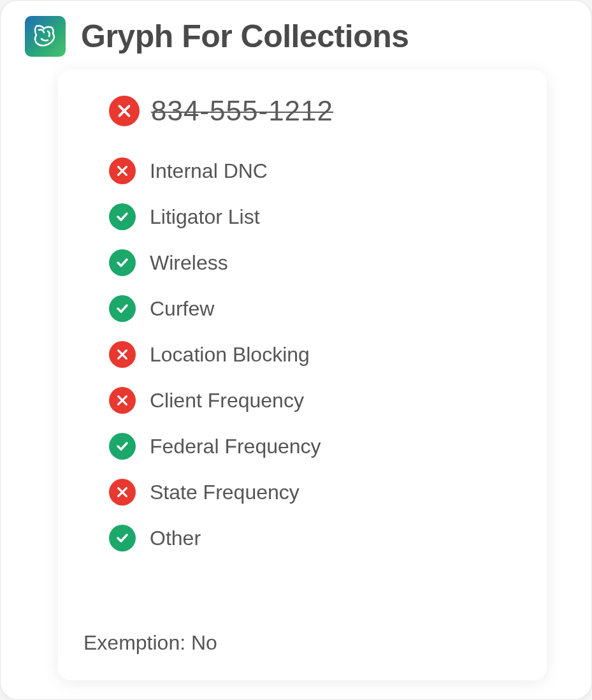  What do you see at coordinates (312, 171) in the screenshot?
I see `check-row-internal-dnc: Internal DNC` at bounding box center [312, 171].